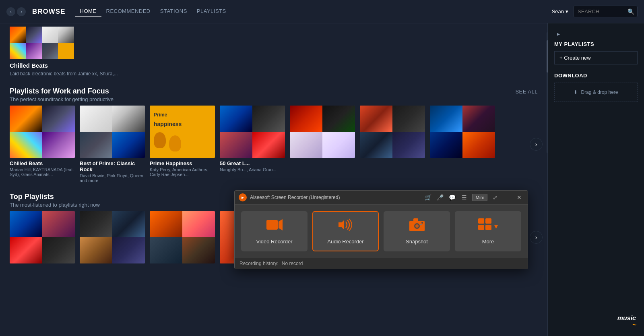 The width and height of the screenshot is (644, 336). I want to click on recorder-mini-button: Mini, so click(480, 197).